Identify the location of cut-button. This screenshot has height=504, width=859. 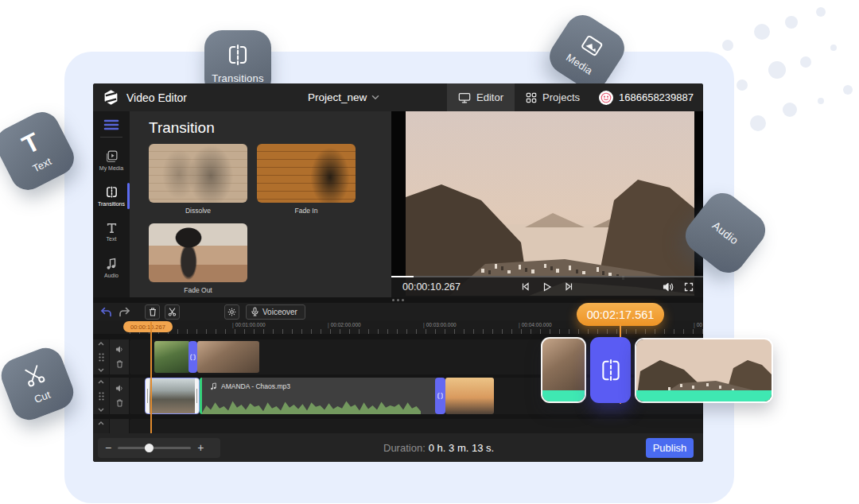
(172, 312).